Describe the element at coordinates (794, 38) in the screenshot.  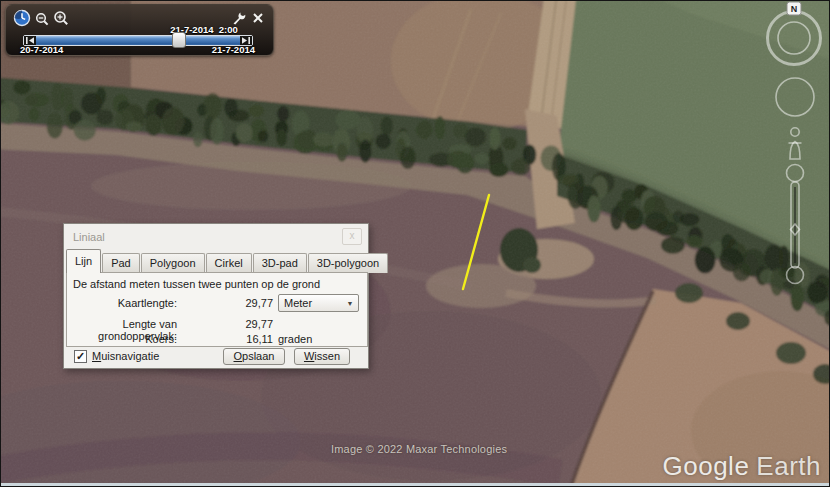
I see `compass-inner-ring` at that location.